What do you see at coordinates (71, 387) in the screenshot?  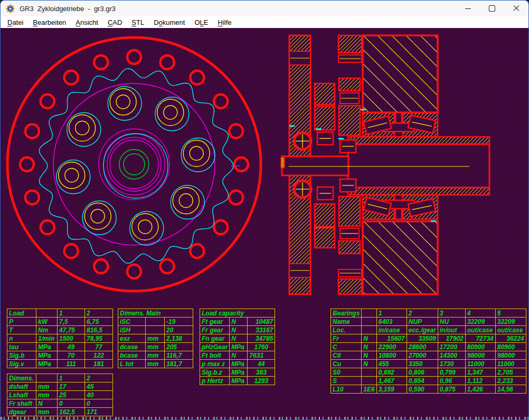 I see `row-value: 17` at bounding box center [71, 387].